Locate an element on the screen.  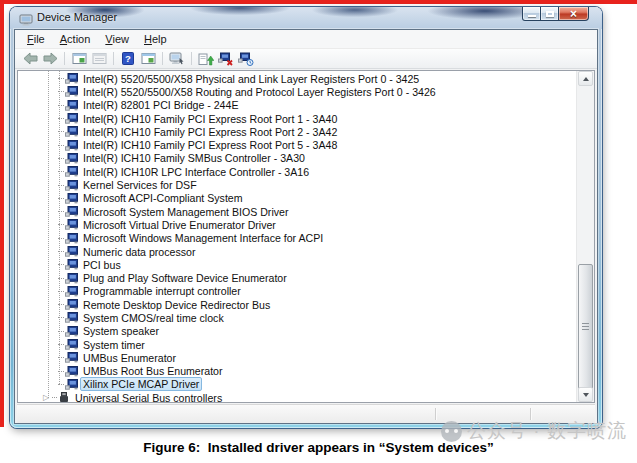
minimize-button is located at coordinates (532, 14).